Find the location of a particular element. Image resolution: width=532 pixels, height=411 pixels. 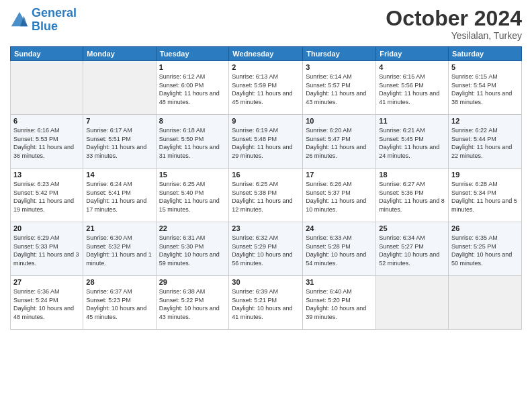

col-friday: Friday is located at coordinates (412, 54).